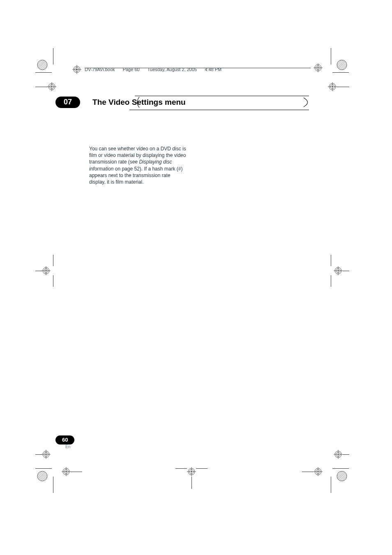  What do you see at coordinates (172, 69) in the screenshot?
I see `header-date: Tuesday, August 2, 2005` at bounding box center [172, 69].